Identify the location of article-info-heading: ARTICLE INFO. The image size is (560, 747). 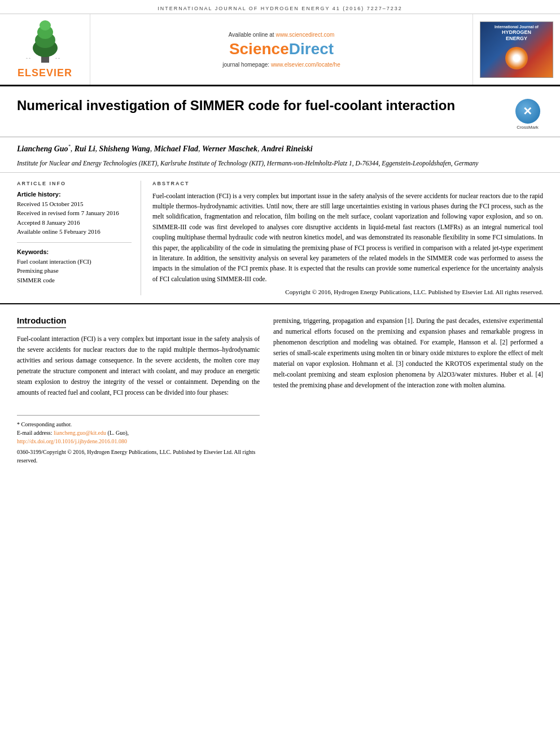
(75, 184).